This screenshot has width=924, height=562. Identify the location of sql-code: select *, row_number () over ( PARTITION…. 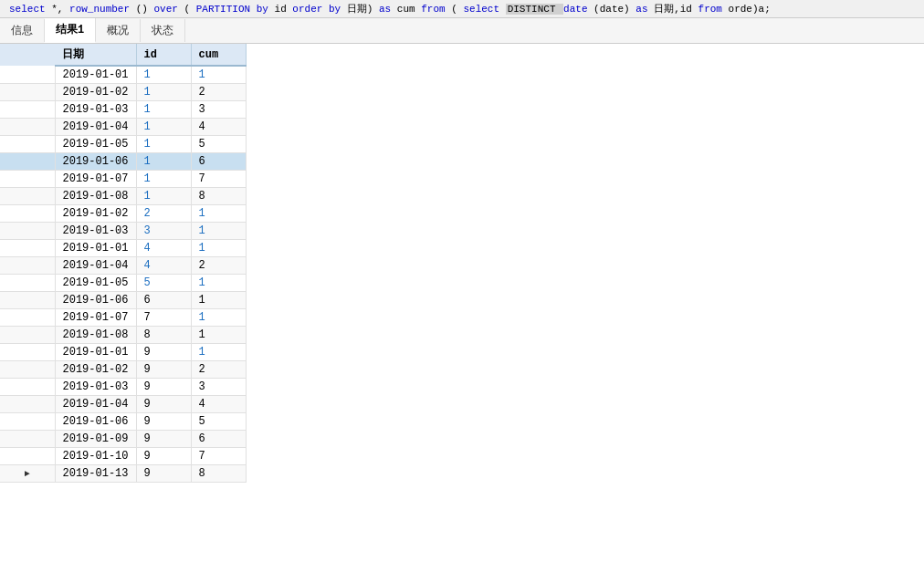
(390, 9).